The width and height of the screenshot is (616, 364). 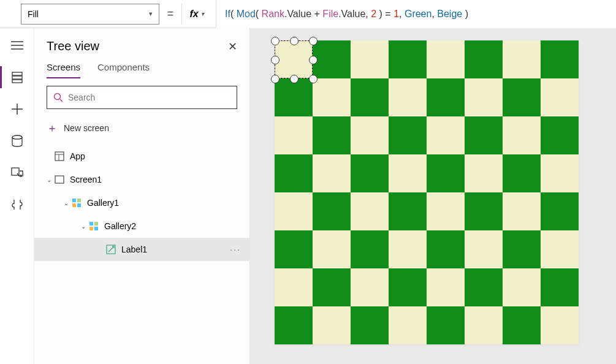 What do you see at coordinates (142, 156) in the screenshot?
I see `tree-item-app: App` at bounding box center [142, 156].